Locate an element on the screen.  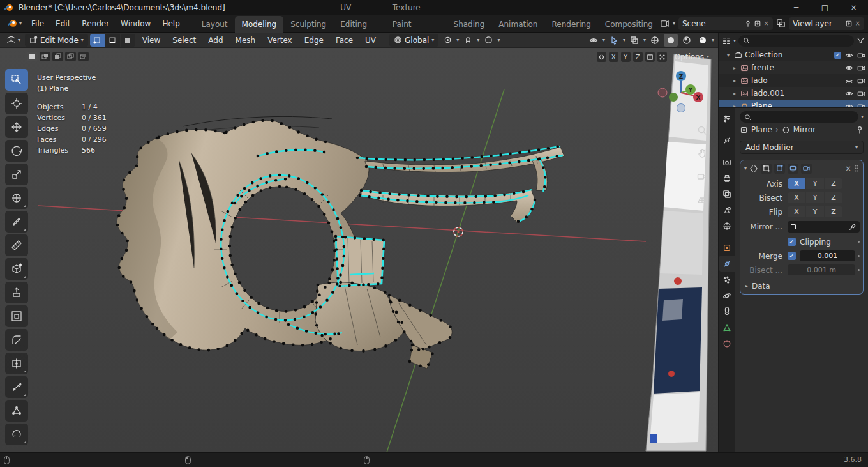
axis-x-toggle: X is located at coordinates (614, 57).